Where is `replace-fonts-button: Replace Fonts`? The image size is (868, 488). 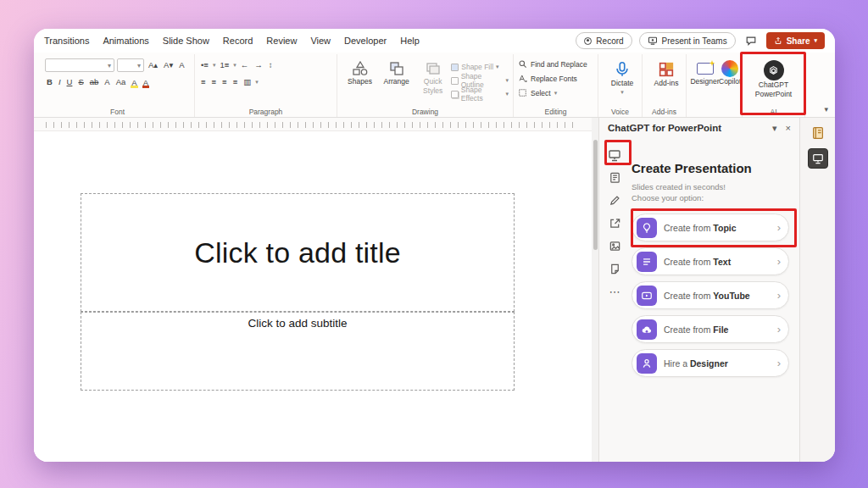 replace-fonts-button: Replace Fonts is located at coordinates (556, 78).